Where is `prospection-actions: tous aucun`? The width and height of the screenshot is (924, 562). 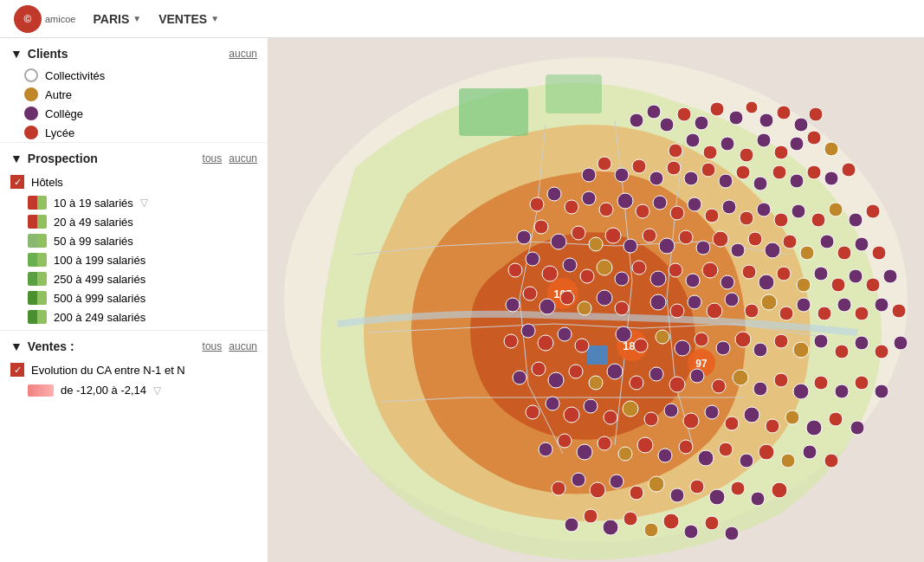 prospection-actions: tous aucun is located at coordinates (230, 158).